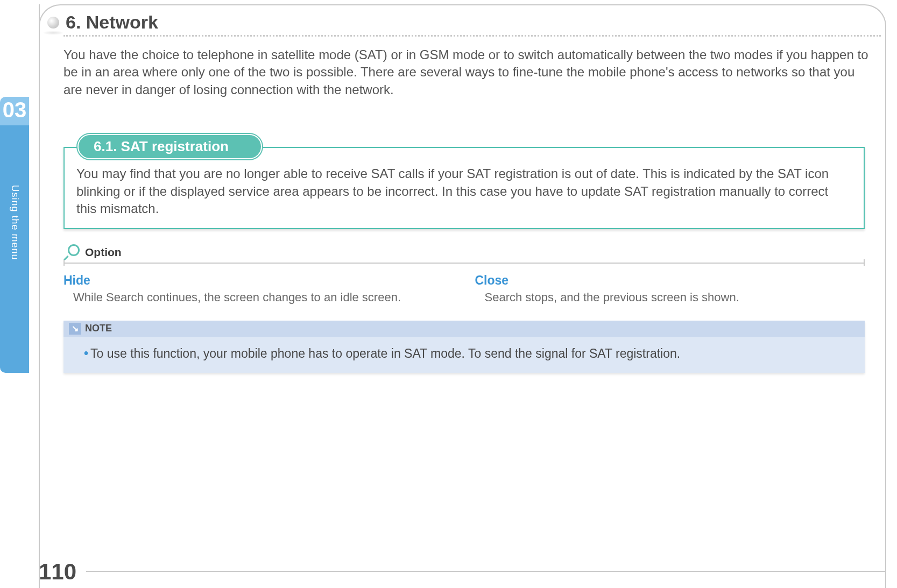 This screenshot has width=897, height=588. Describe the element at coordinates (670, 281) in the screenshot. I see `option-name: Close` at that location.